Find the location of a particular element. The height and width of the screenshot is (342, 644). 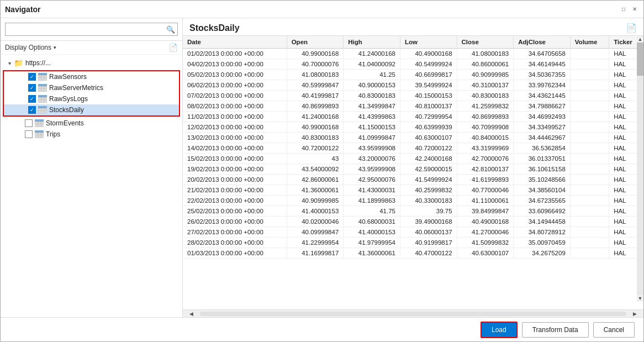

table-cell: 05/02/2013 0:00:00 +00:00 is located at coordinates (235, 75).